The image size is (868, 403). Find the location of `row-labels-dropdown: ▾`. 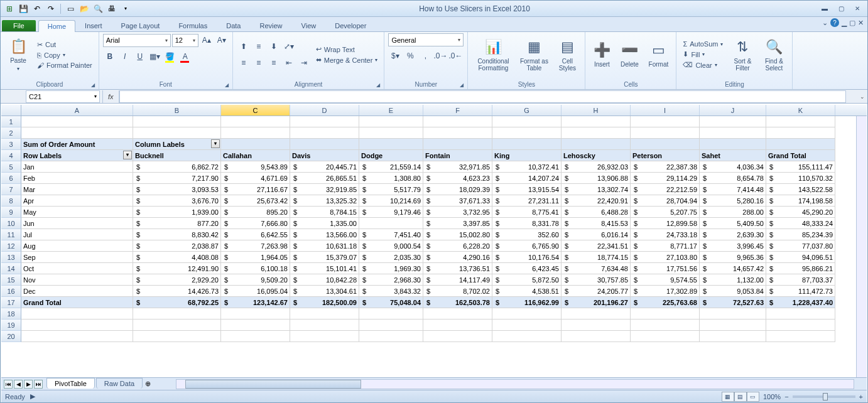

row-labels-dropdown: ▾ is located at coordinates (127, 155).